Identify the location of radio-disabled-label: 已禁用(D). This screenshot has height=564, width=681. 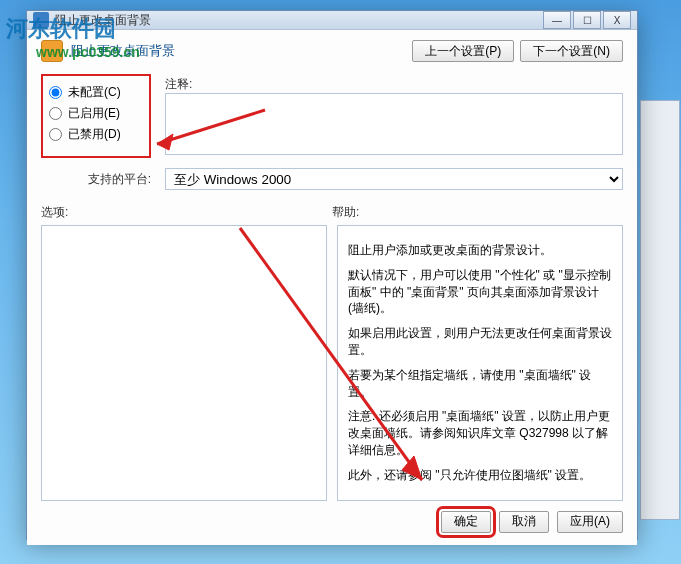
(94, 134).